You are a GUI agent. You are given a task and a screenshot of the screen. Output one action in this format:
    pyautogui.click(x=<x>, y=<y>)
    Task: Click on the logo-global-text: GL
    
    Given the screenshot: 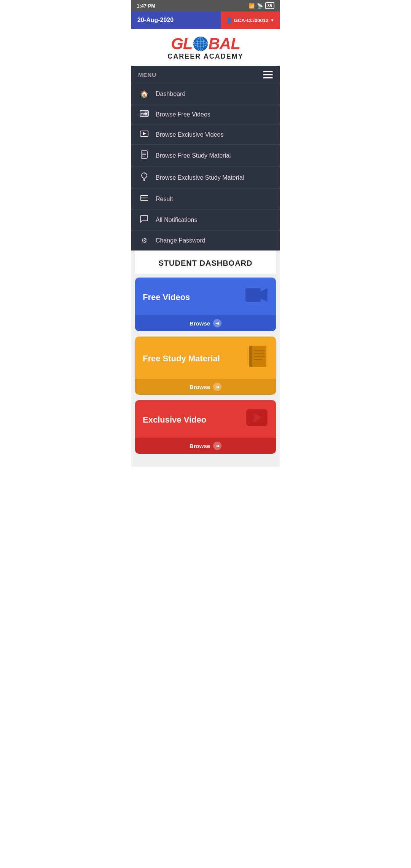 What is the action you would take?
    pyautogui.click(x=182, y=44)
    